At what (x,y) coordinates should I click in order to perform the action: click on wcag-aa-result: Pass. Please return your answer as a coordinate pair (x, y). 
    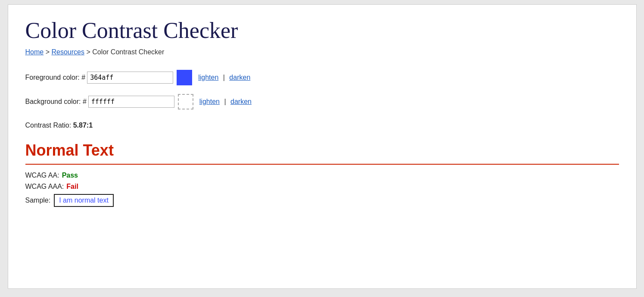
    Looking at the image, I should click on (70, 175).